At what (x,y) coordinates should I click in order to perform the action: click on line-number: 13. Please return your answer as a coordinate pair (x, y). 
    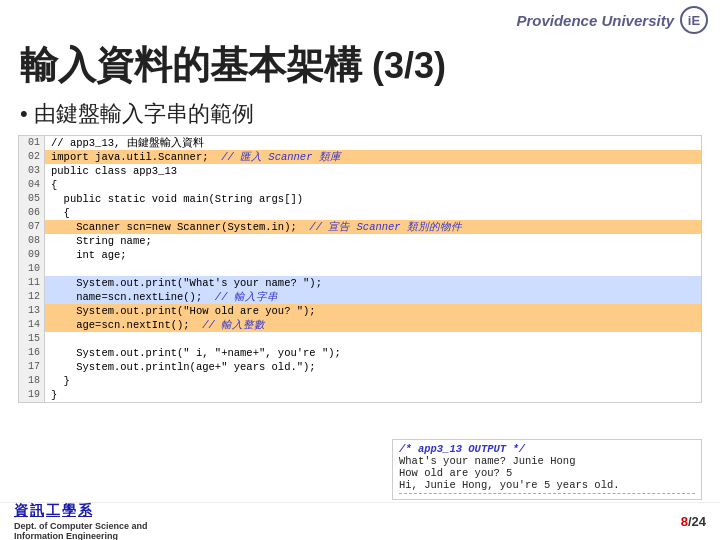
    Looking at the image, I should click on (32, 311).